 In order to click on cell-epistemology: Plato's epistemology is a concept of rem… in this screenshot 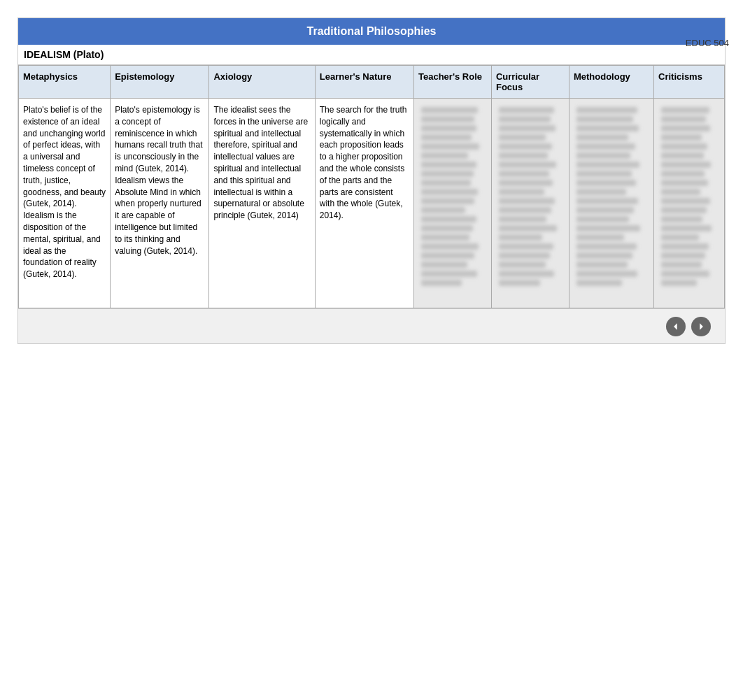, I will do `click(160, 203)`.